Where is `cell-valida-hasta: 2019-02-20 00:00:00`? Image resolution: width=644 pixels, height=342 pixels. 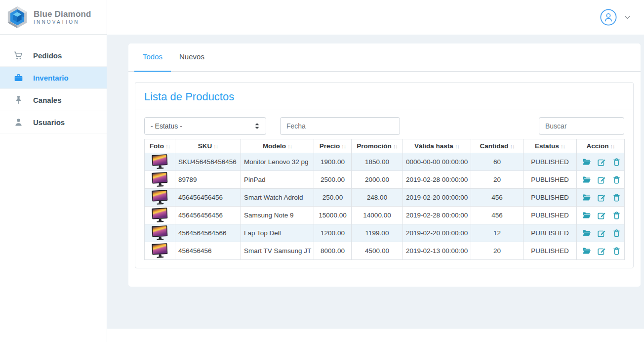 cell-valida-hasta: 2019-02-20 00:00:00 is located at coordinates (437, 198).